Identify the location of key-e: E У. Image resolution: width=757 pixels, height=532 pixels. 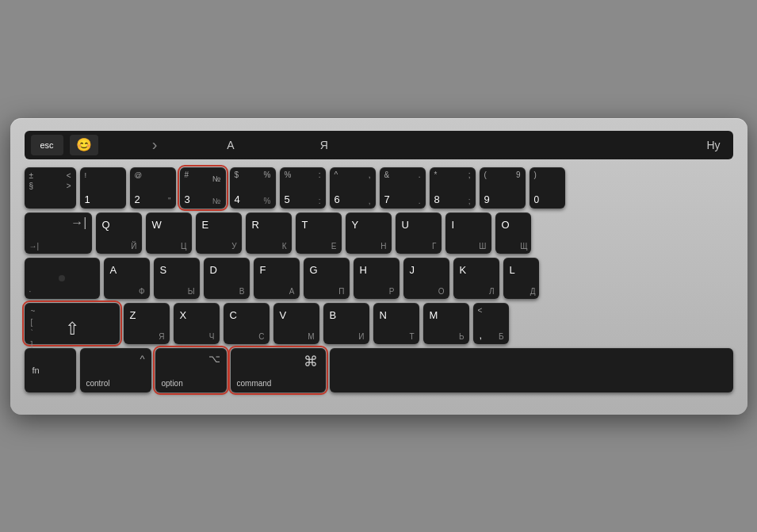
(219, 233).